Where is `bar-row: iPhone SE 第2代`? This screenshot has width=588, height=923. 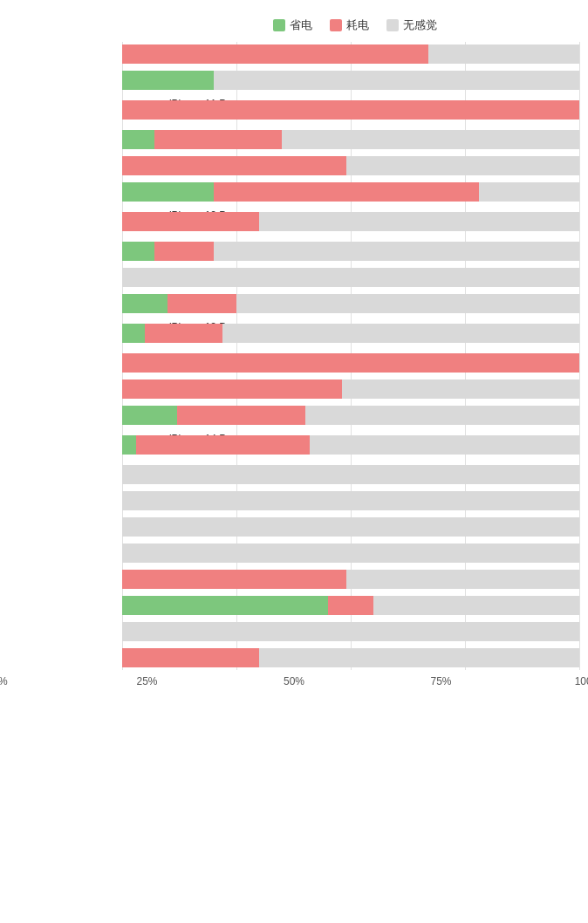 bar-row: iPhone SE 第2代 is located at coordinates (351, 527).